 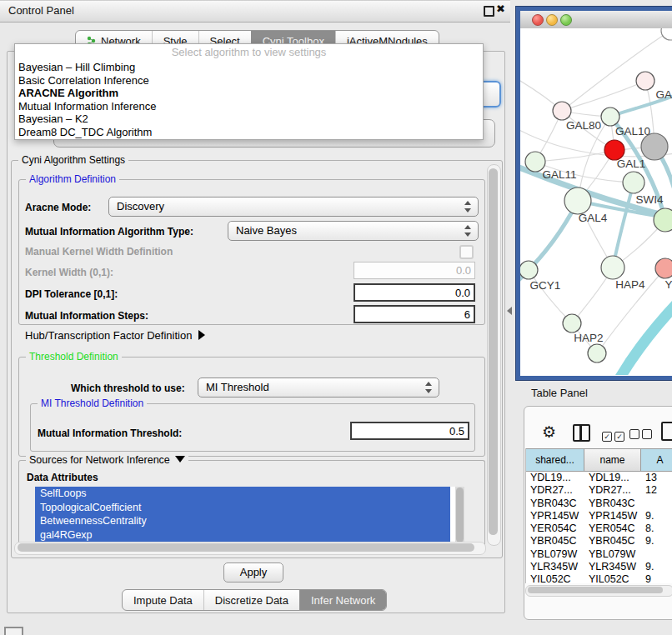 I want to click on network-node-label: GAL11, so click(x=559, y=175).